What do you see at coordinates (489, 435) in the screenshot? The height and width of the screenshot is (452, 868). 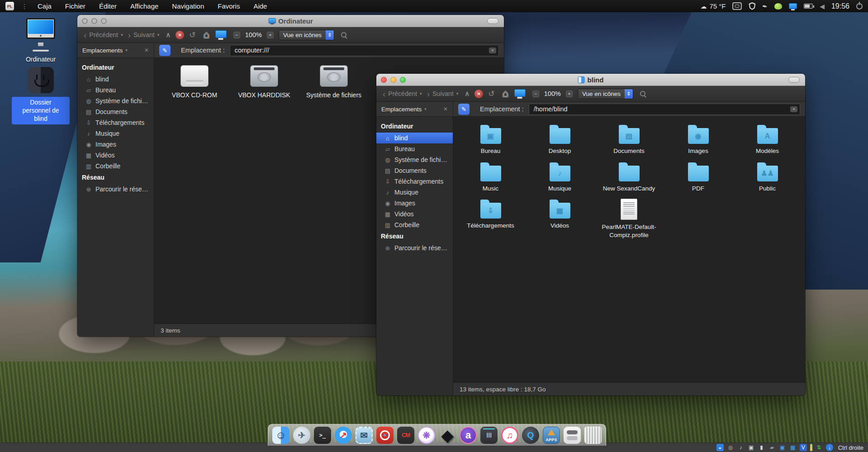 I see `mixer-icon: ≡` at bounding box center [489, 435].